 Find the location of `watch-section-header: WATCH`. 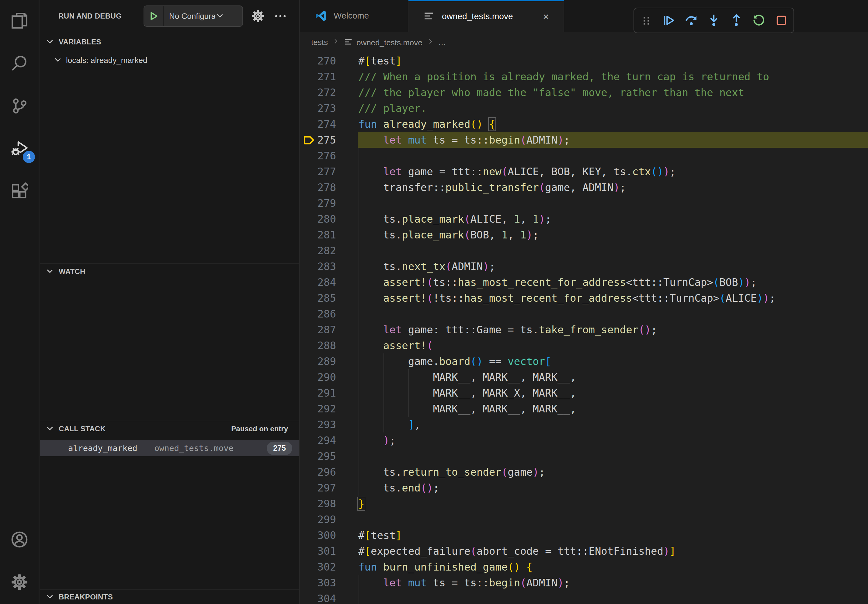

watch-section-header: WATCH is located at coordinates (169, 271).